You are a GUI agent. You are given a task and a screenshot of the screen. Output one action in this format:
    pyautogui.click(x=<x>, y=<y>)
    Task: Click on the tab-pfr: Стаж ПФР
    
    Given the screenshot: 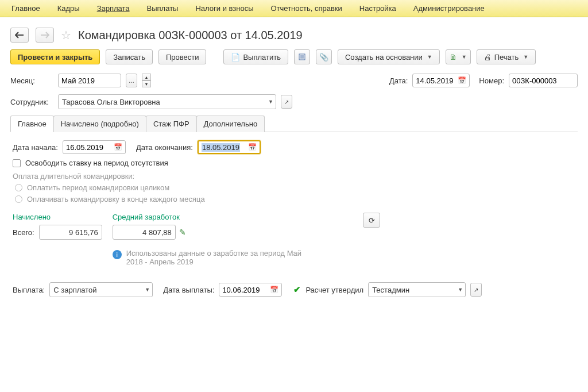 What is the action you would take?
    pyautogui.click(x=171, y=124)
    